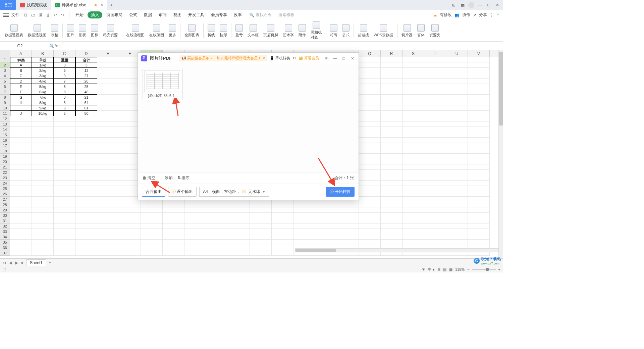 This screenshot has height=349, width=644. I want to click on row-header: 13, so click(5, 124).